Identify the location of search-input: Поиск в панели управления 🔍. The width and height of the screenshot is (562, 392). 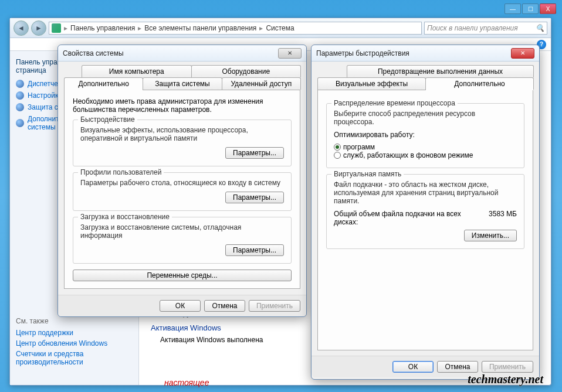
(486, 28).